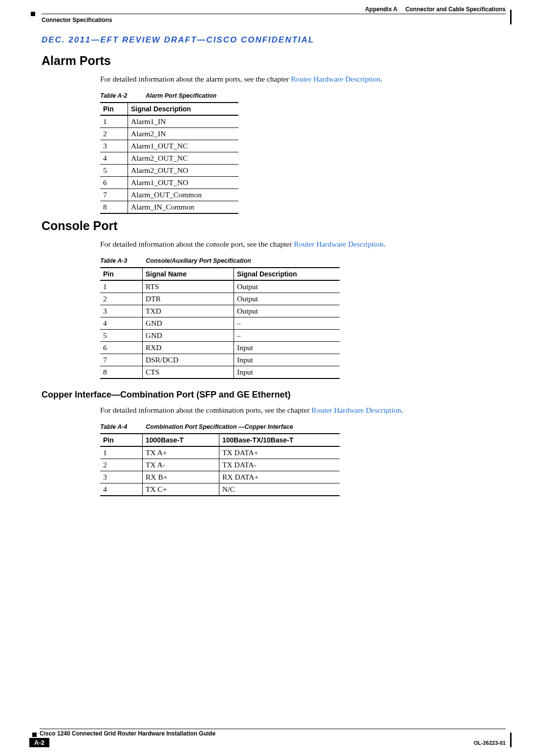 The image size is (535, 756). What do you see at coordinates (303, 244) in the screenshot?
I see `intro-console-port: For detailed information about the conso…` at bounding box center [303, 244].